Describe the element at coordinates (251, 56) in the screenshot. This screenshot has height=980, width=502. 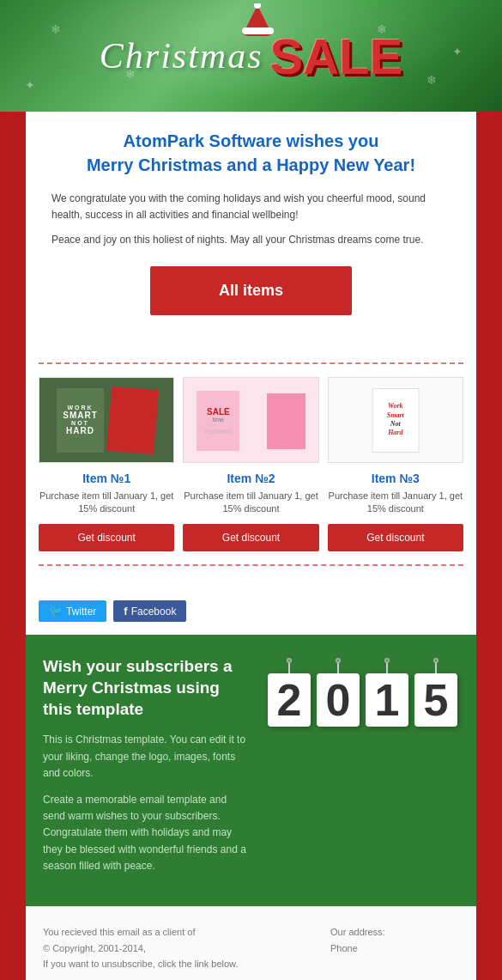
I see `header-banner: ❄ ❄ ❄ ❄ ✦ ✦ Christmas SALE` at that location.